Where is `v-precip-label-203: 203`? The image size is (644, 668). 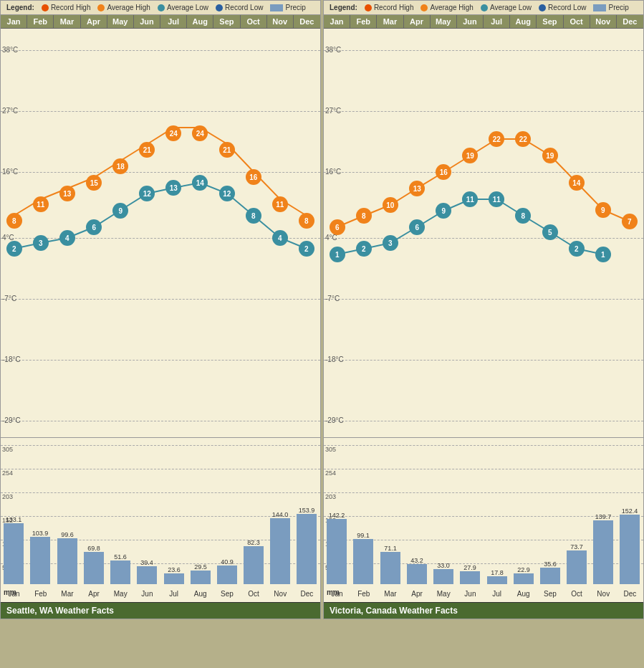
v-precip-label-203: 203 is located at coordinates (331, 497).